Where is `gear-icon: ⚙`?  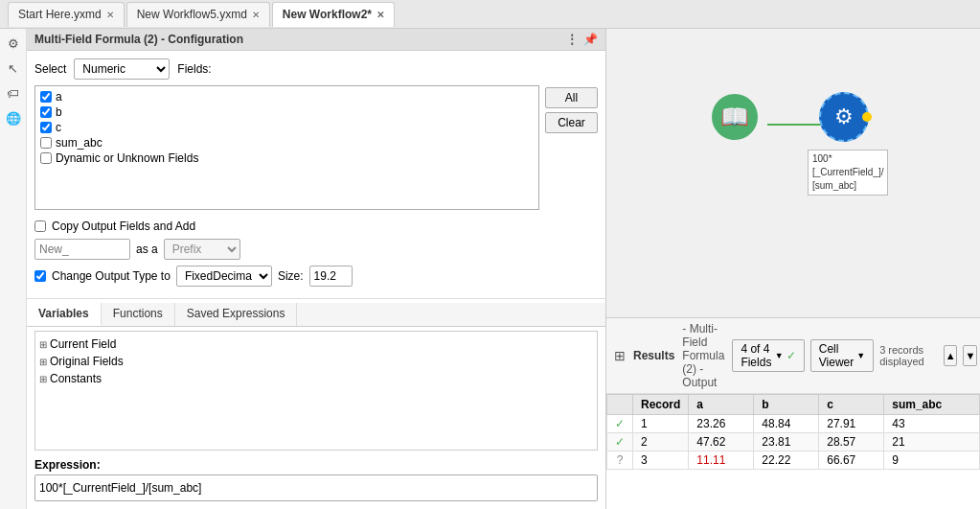 gear-icon: ⚙ is located at coordinates (13, 43).